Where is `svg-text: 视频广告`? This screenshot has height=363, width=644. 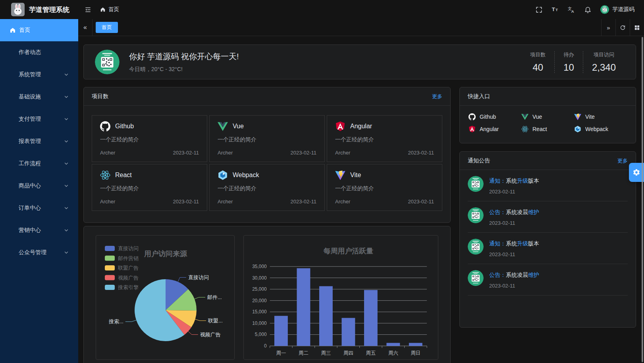
svg-text: 视频广告 is located at coordinates (128, 278).